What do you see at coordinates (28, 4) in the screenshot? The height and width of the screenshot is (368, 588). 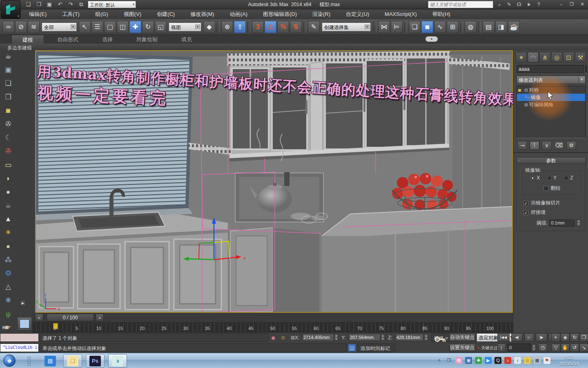 I see `new-file-button: ❏` at bounding box center [28, 4].